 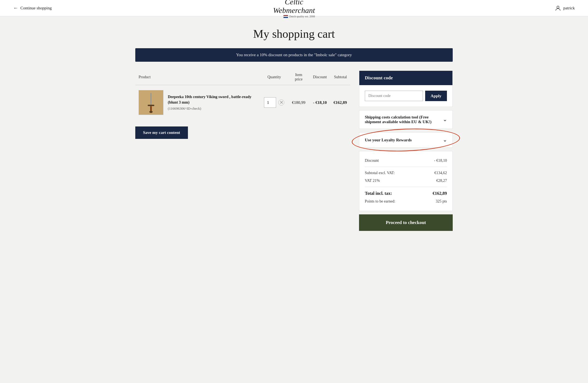 What do you see at coordinates (16, 8) in the screenshot?
I see `arrow-back-icon: ←` at bounding box center [16, 8].